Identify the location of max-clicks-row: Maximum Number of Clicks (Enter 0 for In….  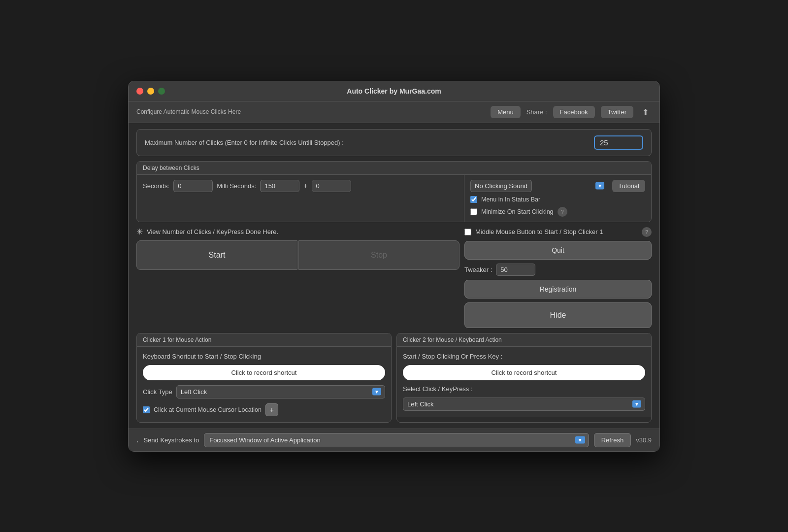
(394, 143).